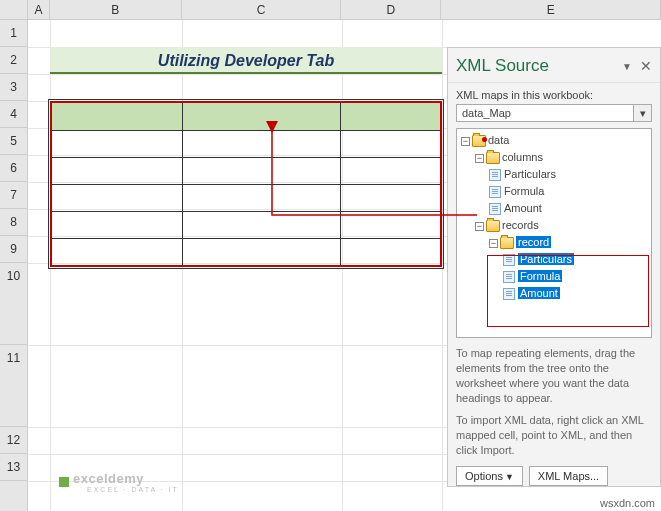 This screenshot has width=661, height=511. I want to click on row-header-3: 3, so click(14, 88).